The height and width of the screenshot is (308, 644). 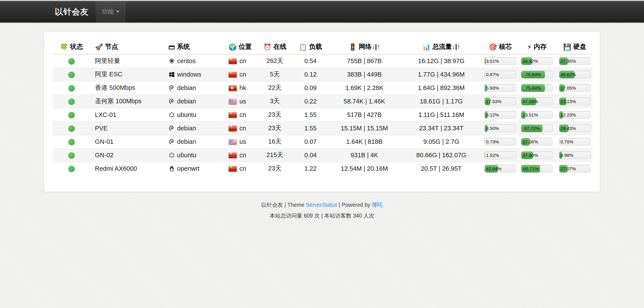 I want to click on disk-meter-label: 23.13%, so click(x=568, y=101).